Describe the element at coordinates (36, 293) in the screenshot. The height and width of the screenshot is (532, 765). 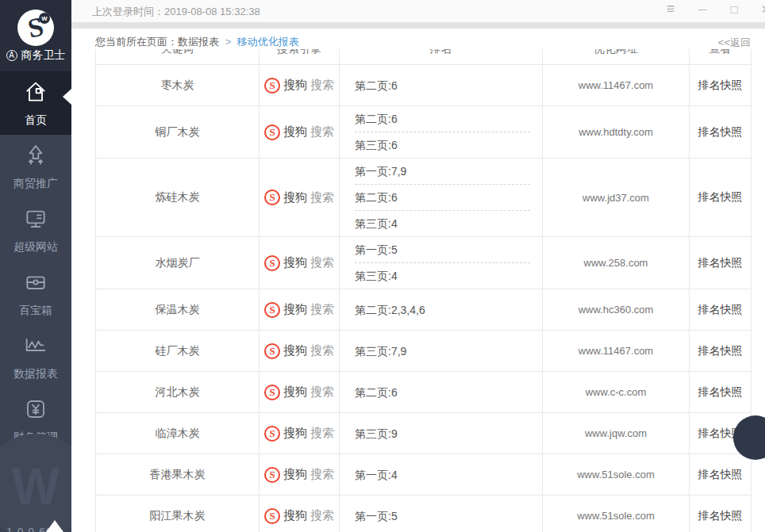
I see `sidebar-item-toolbox: 百宝箱` at that location.